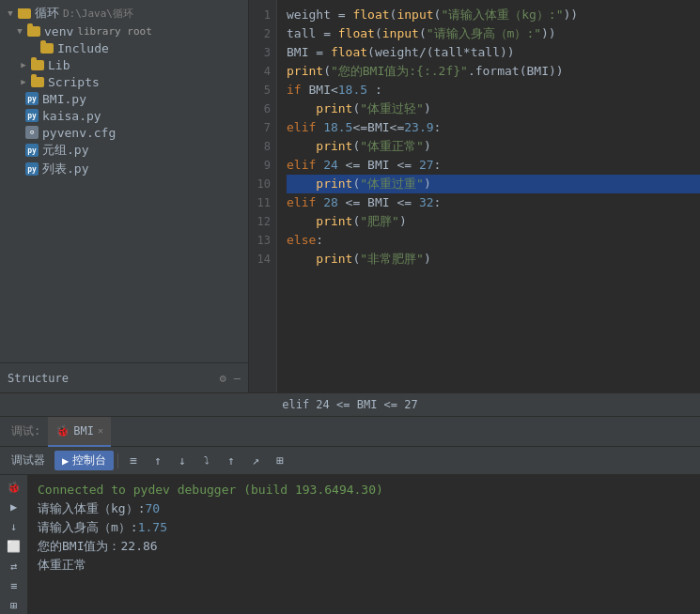 This screenshot has width=700, height=614. Describe the element at coordinates (89, 460) in the screenshot. I see `console-label: 控制台` at that location.